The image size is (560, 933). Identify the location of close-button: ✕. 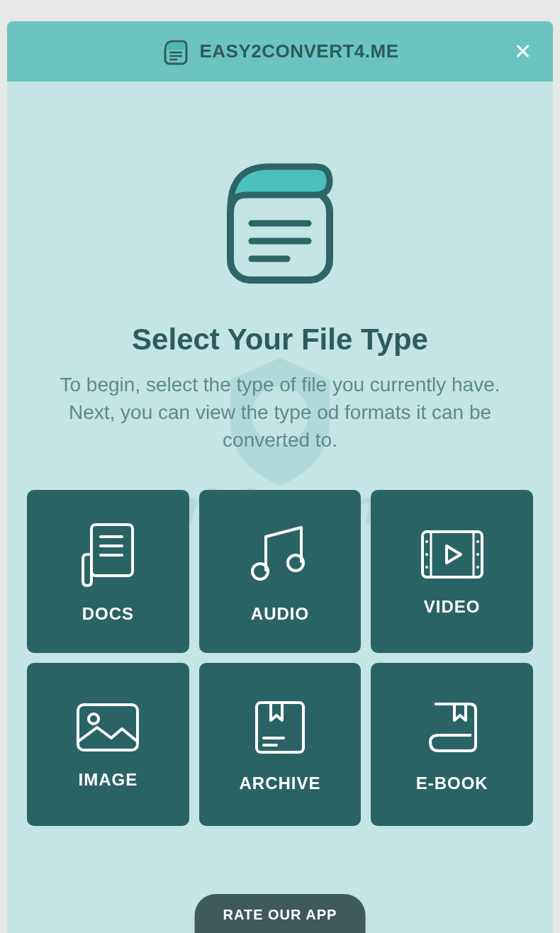
(523, 52).